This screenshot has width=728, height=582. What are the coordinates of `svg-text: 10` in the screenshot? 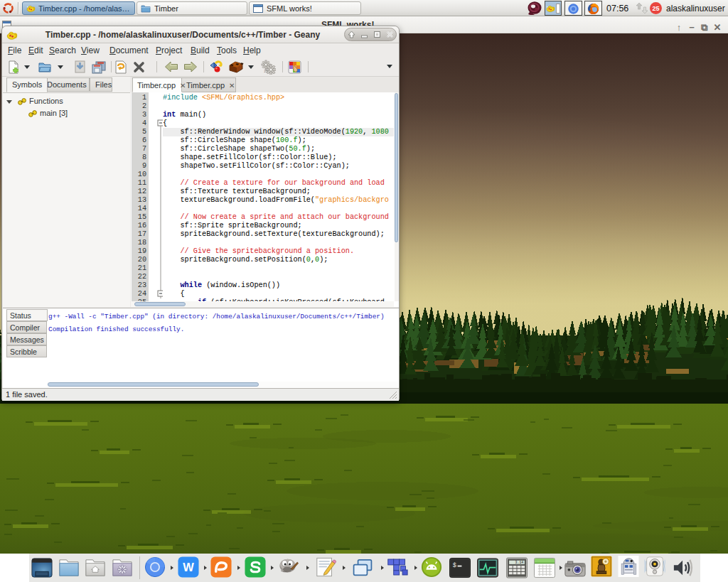 It's located at (266, 71).